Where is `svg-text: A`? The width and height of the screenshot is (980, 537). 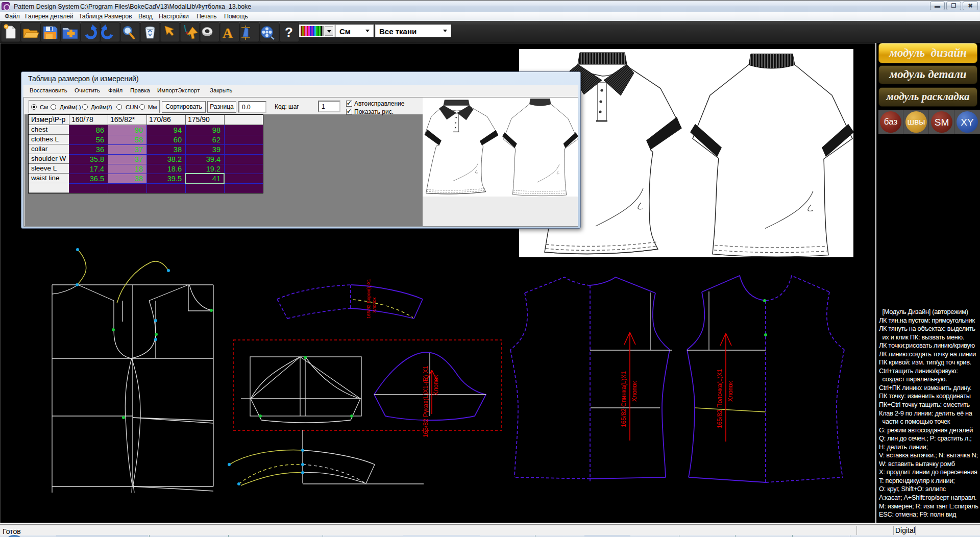 svg-text: A is located at coordinates (228, 33).